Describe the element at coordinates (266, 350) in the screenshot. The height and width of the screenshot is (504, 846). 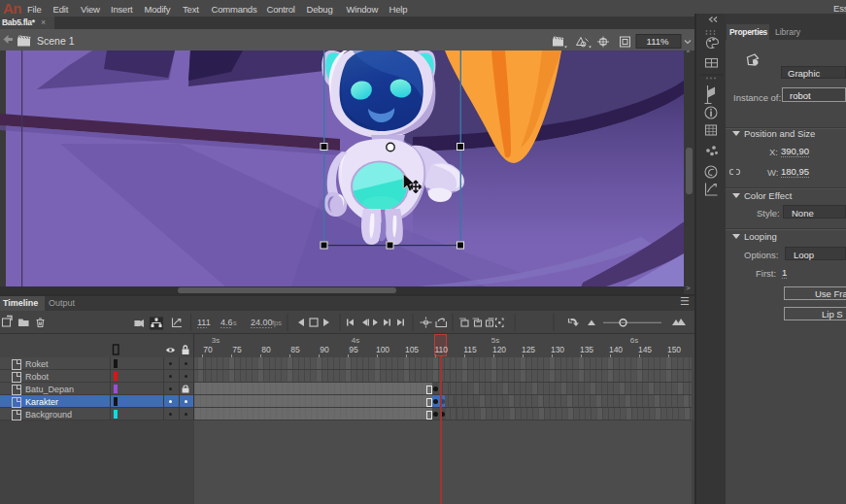
I see `svg-text: 80` at that location.